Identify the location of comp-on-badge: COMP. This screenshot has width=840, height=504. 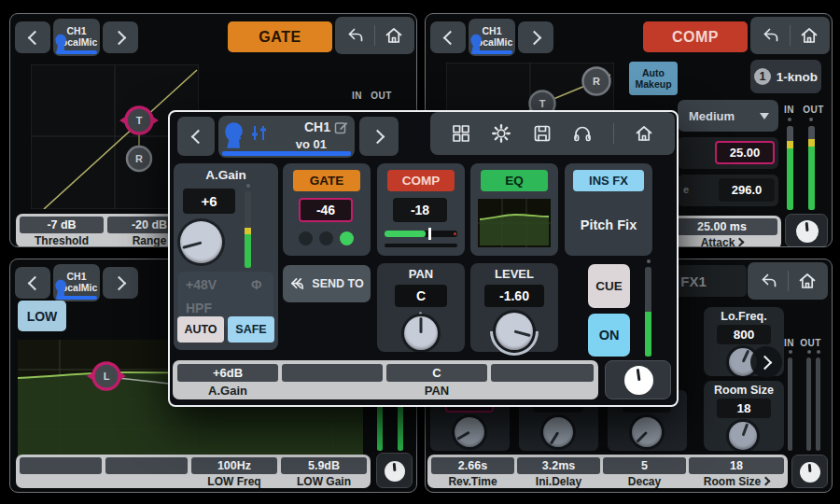
(421, 181).